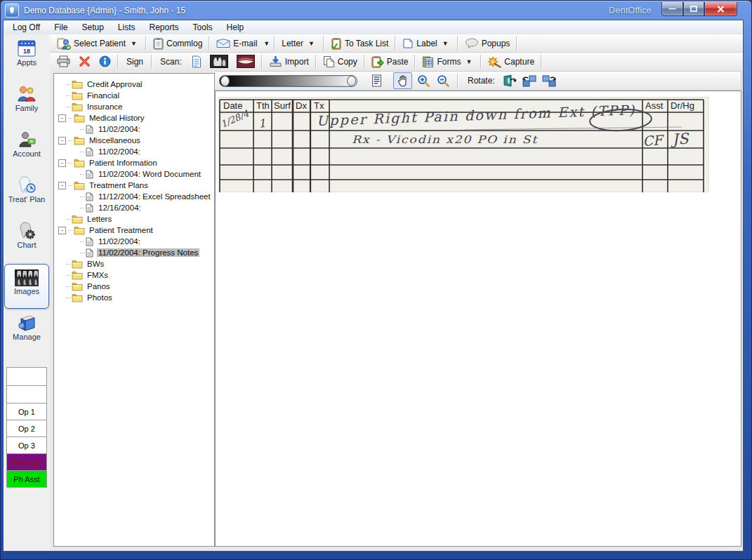 This screenshot has width=752, height=560. What do you see at coordinates (12, 11) in the screenshot?
I see `app-window-icon` at bounding box center [12, 11].